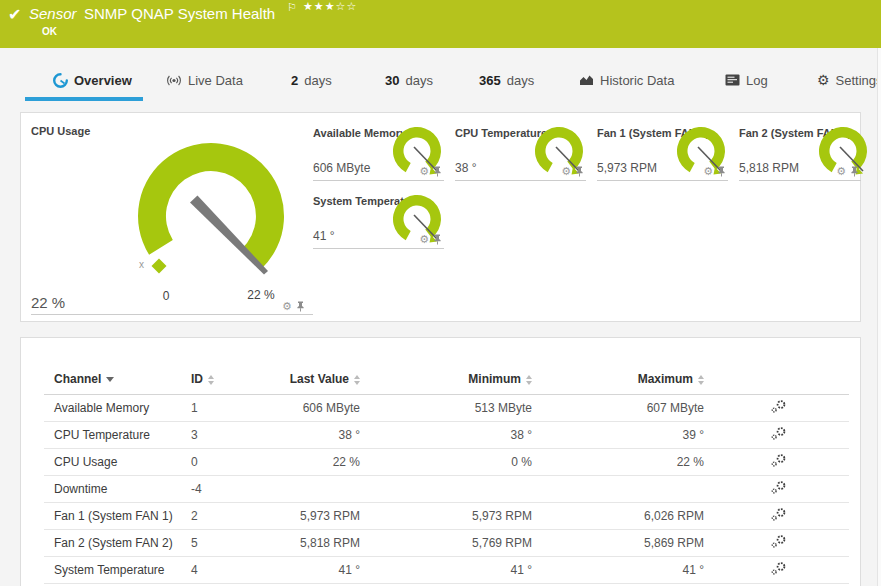 The width and height of the screenshot is (881, 586). I want to click on gauge-cell-fan2: Fan 2 (System FAN 2) 5,818 RPM ⚙, so click(800, 153).